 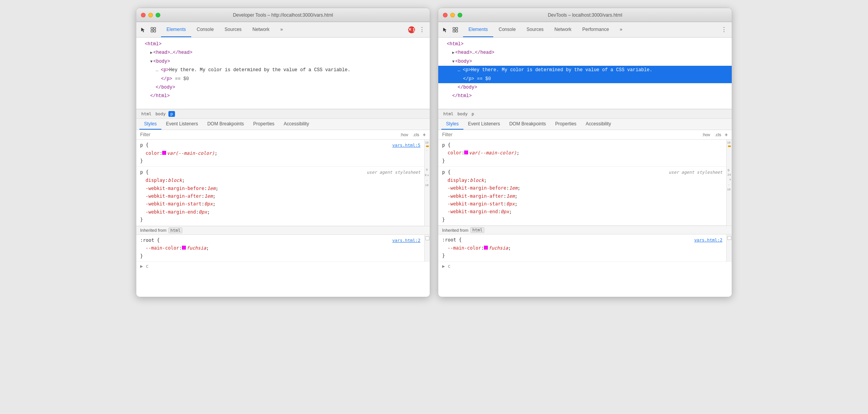 What do you see at coordinates (404, 135) in the screenshot?
I see `hov-button-1: :hov` at bounding box center [404, 135].